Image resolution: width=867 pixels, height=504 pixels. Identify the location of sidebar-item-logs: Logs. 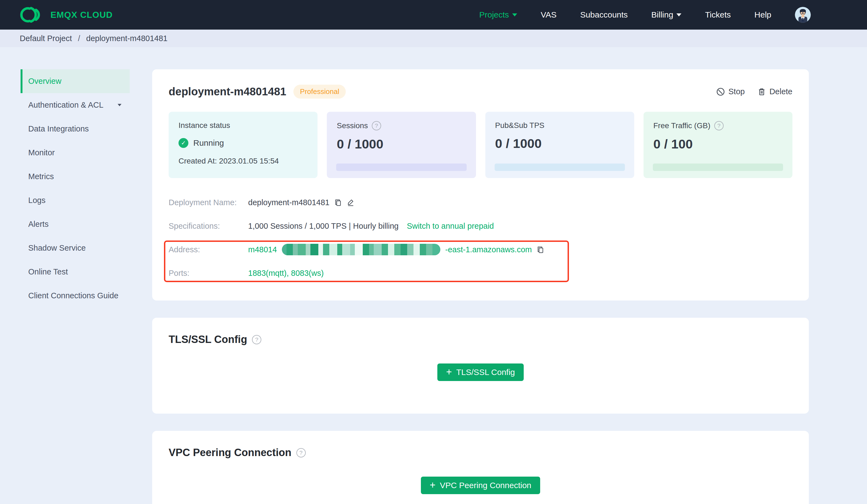
(75, 200).